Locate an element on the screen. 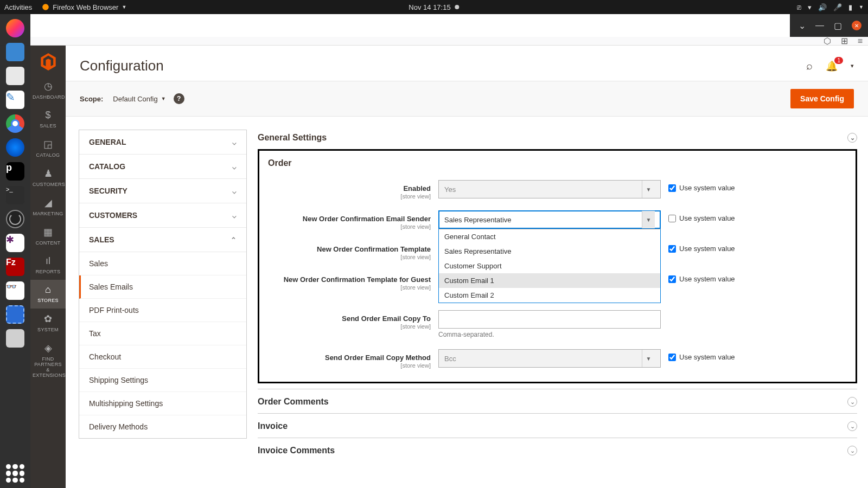  battery-icon: ▮ is located at coordinates (851, 8).